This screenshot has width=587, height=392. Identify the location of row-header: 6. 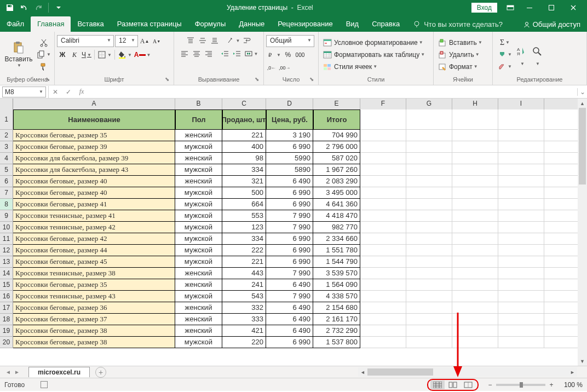
(7, 182).